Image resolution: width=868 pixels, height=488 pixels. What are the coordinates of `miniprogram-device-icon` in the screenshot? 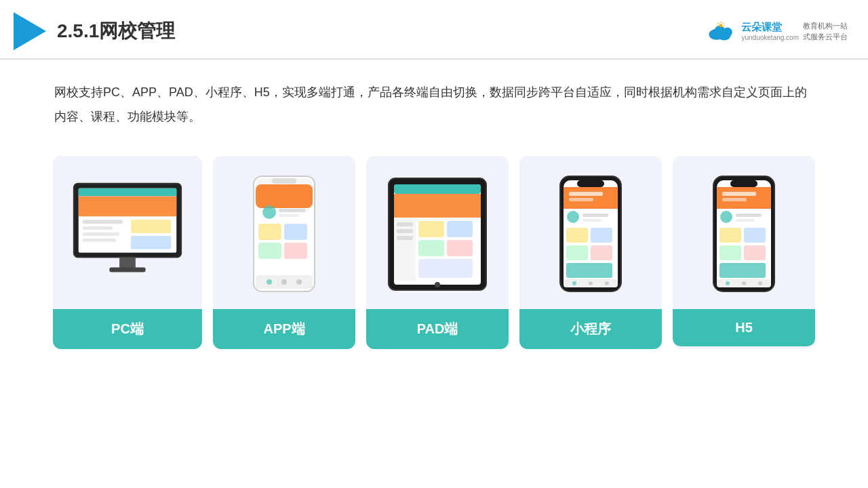 It's located at (591, 235).